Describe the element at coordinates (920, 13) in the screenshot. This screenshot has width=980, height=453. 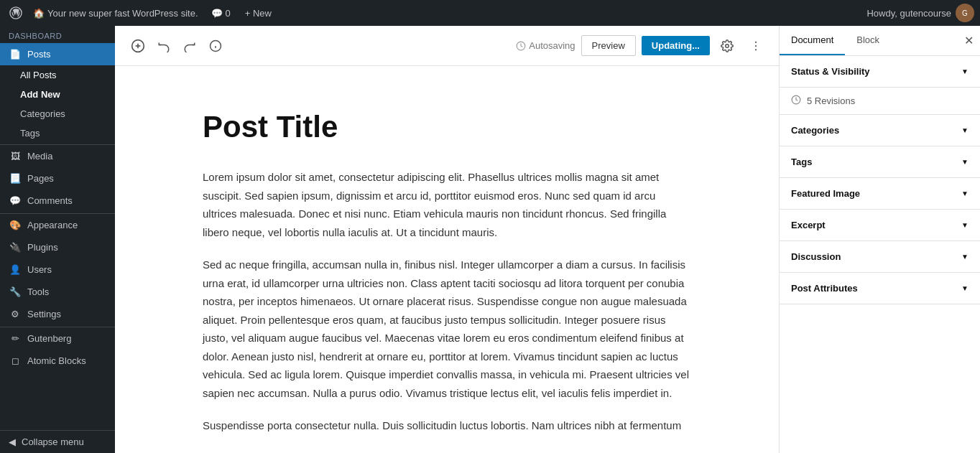
I see `howdy-text: Howdy, gutencourse G` at that location.